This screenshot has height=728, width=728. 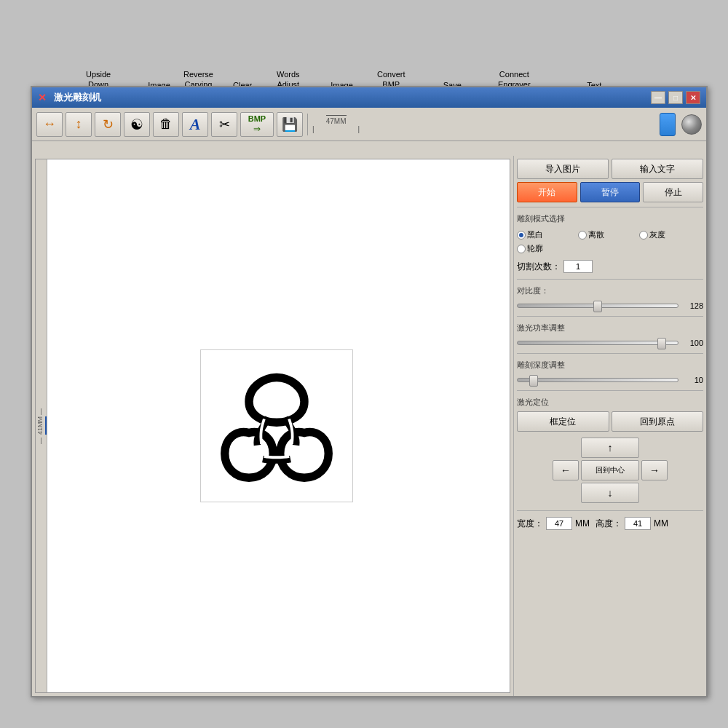 I want to click on v-ruler: | 41MM |, so click(x=41, y=426).